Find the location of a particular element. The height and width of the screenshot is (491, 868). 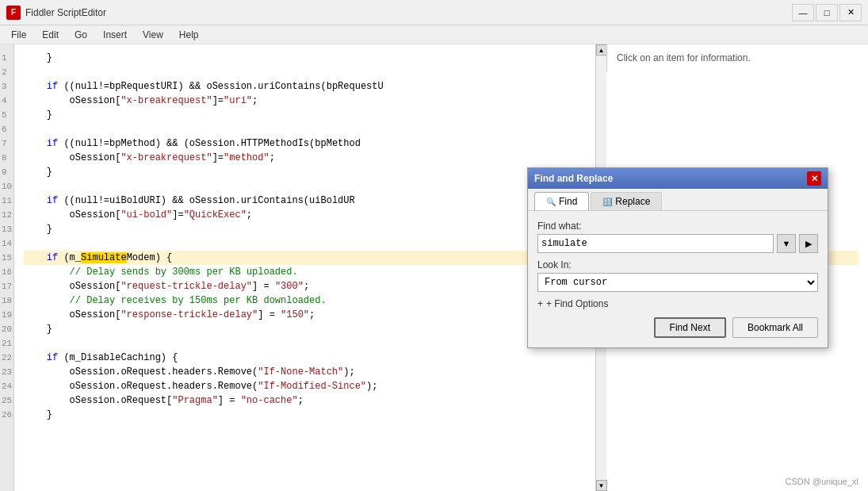

maximize-button: □ is located at coordinates (827, 13).